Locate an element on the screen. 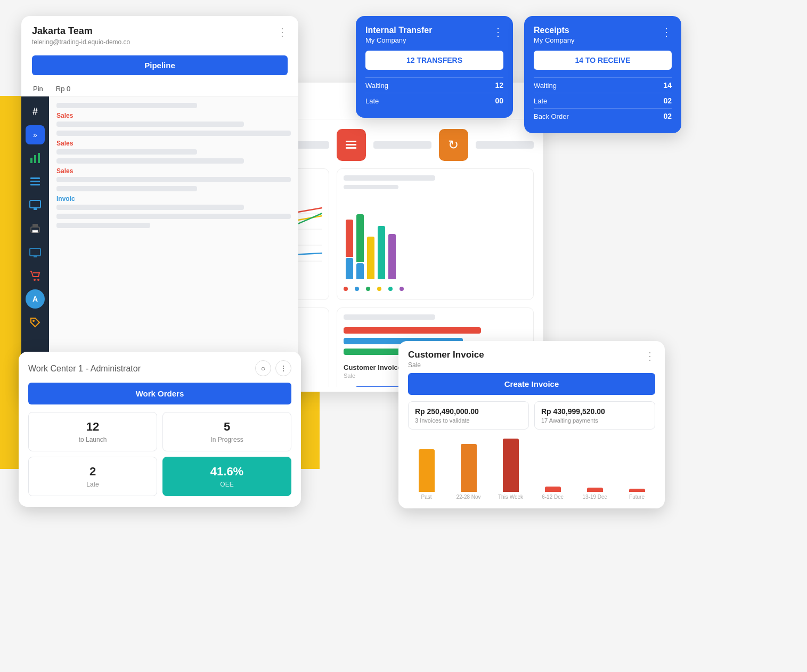  bar-future: Future is located at coordinates (637, 495).